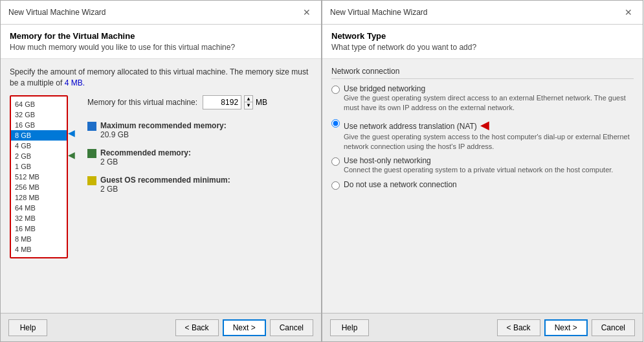  What do you see at coordinates (307, 12) in the screenshot?
I see `left-close-button: ✕` at bounding box center [307, 12].